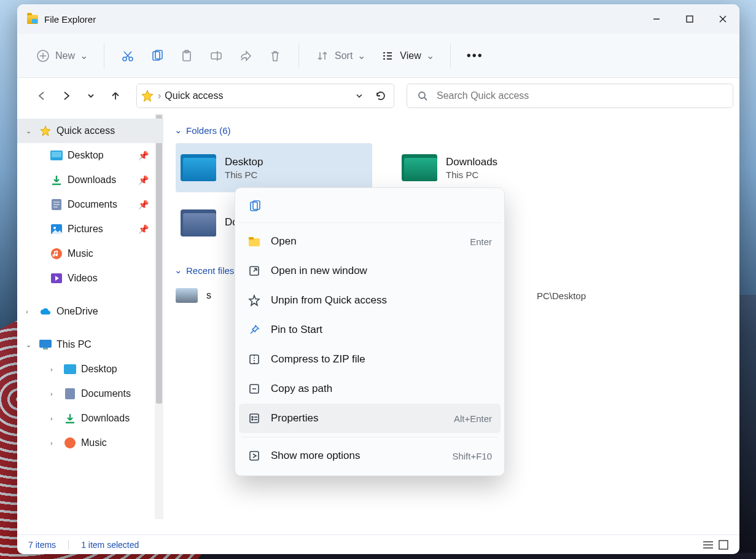 The width and height of the screenshot is (756, 559). Describe the element at coordinates (187, 56) in the screenshot. I see `clipboard-icon` at that location.